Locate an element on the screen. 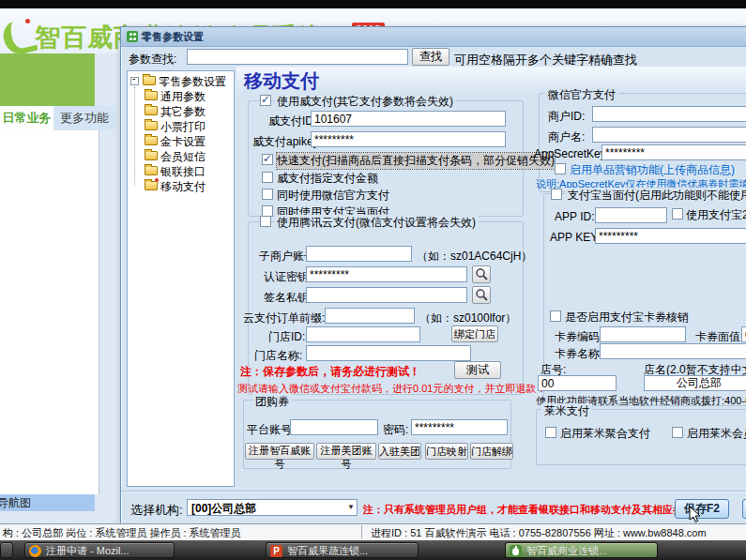  store-id-input is located at coordinates (363, 334).